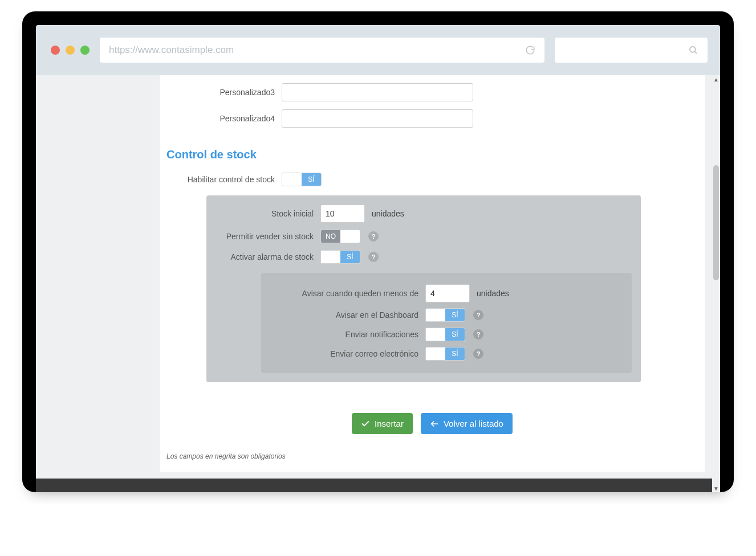  Describe the element at coordinates (434, 424) in the screenshot. I see `arrow-left-icon` at that location.